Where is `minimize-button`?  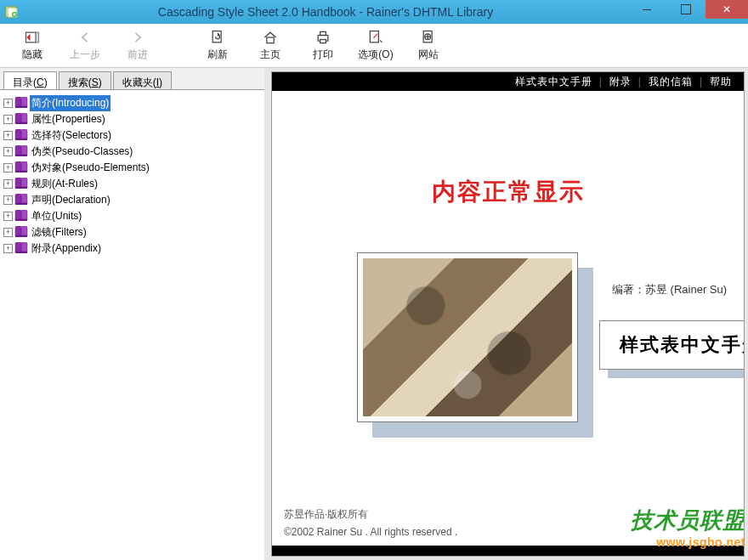
minimize-button is located at coordinates (647, 9).